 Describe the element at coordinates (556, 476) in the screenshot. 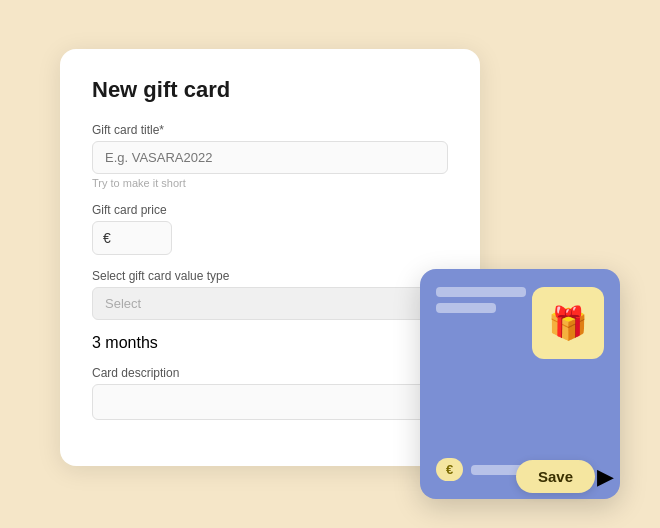

I see `save-button: Save` at that location.